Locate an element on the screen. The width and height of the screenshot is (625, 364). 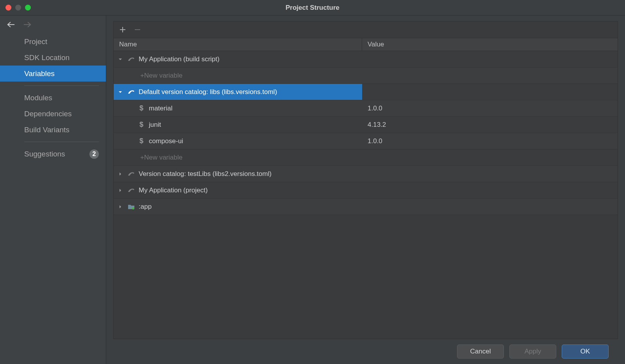
sidebar-item-sdk-location: SDK Location is located at coordinates (53, 58).